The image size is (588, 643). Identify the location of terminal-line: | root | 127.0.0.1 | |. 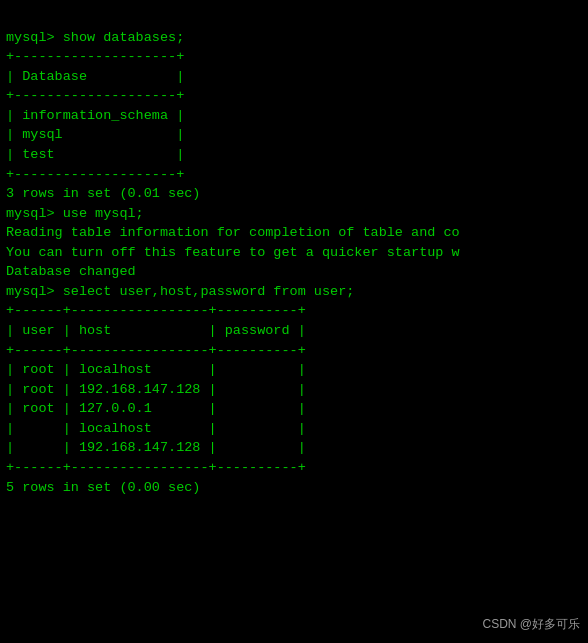
(294, 409).